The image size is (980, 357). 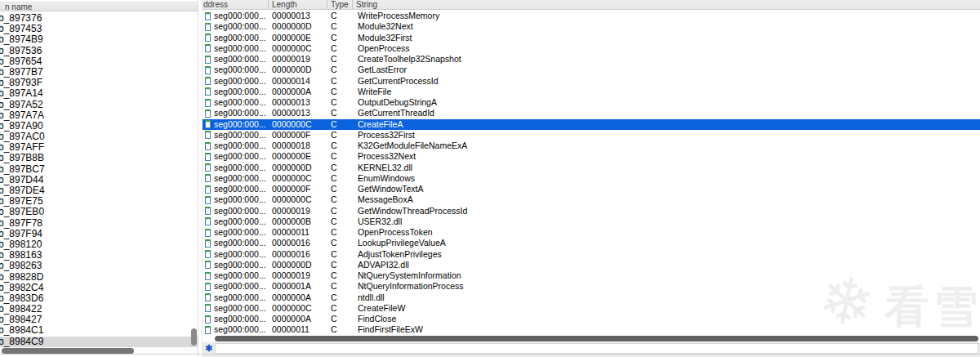 What do you see at coordinates (666, 70) in the screenshot?
I see `cell-string: GetLastError` at bounding box center [666, 70].